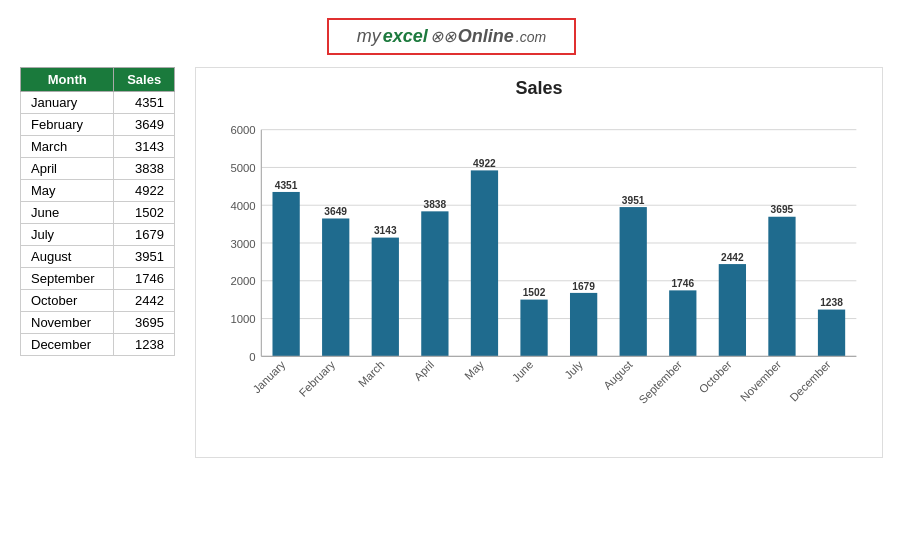 Image resolution: width=903 pixels, height=558 pixels. I want to click on month-cell: March, so click(68, 147).